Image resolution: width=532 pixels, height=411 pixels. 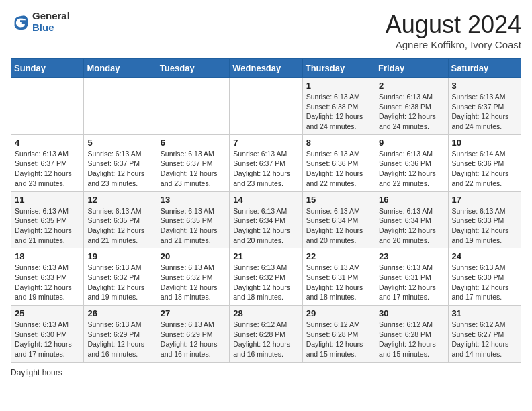 I want to click on calendar-cell: 11Sunrise: 6:13 AM Sunset: 6:35 PM Dayli…, so click(x=48, y=220).